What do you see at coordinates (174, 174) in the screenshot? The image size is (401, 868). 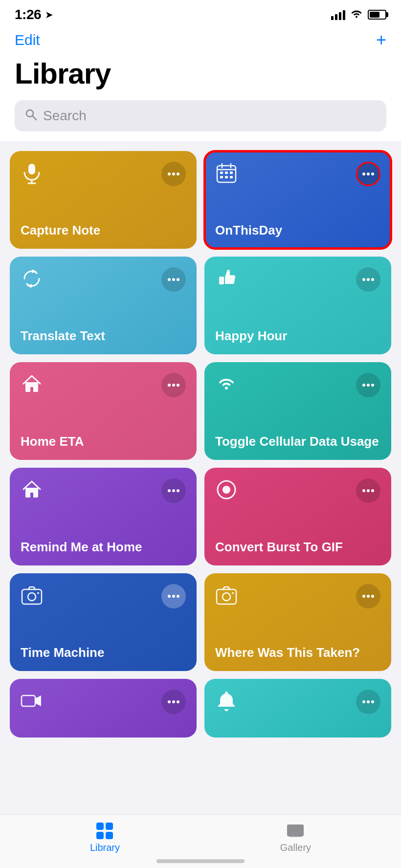 I see `more-button-capture-note` at bounding box center [174, 174].